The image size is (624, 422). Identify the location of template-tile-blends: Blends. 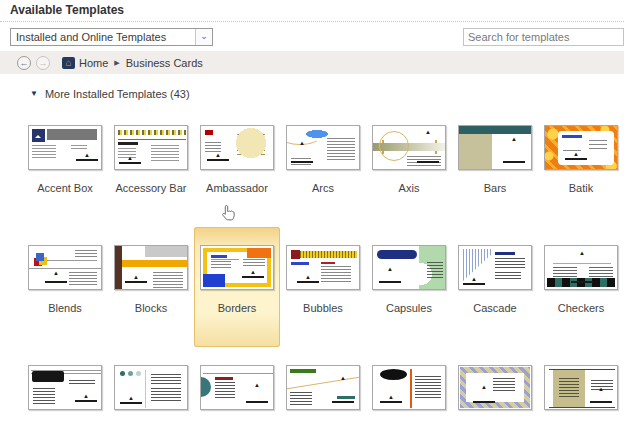
(65, 287).